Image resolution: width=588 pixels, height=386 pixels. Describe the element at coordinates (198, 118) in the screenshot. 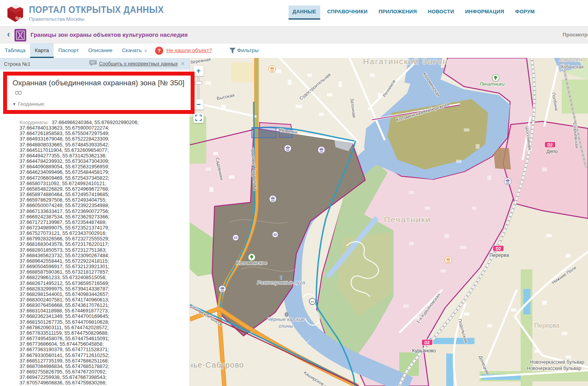

I see `fullscreen-icon` at that location.